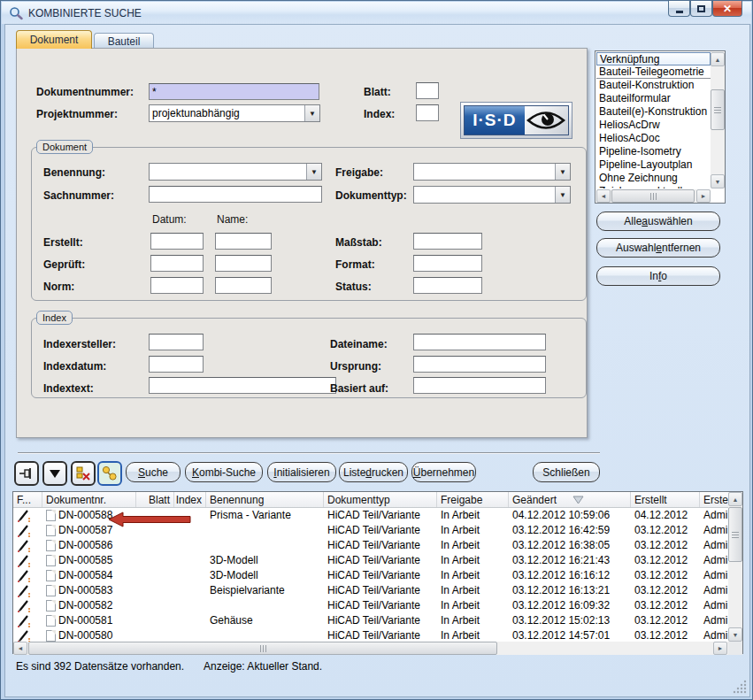  I want to click on geprueft-datum-input, so click(177, 264).